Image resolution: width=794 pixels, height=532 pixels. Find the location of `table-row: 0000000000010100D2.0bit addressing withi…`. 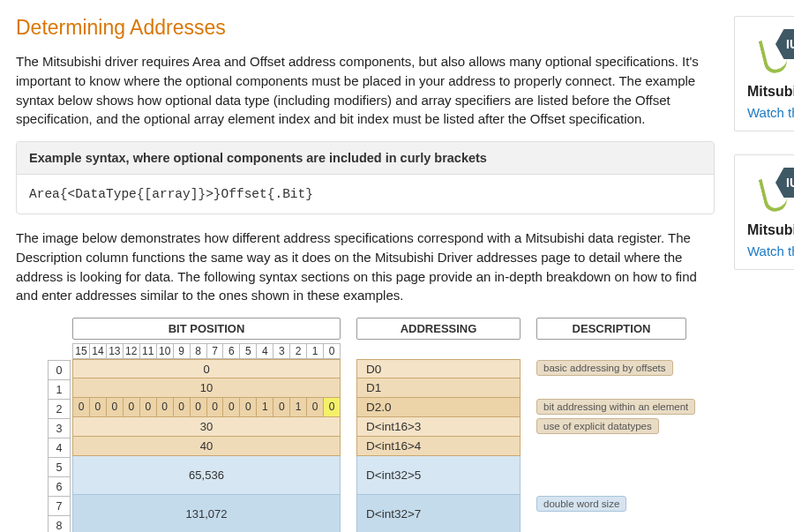

table-row: 0000000000010100D2.0bit addressing withi… is located at coordinates (393, 408).